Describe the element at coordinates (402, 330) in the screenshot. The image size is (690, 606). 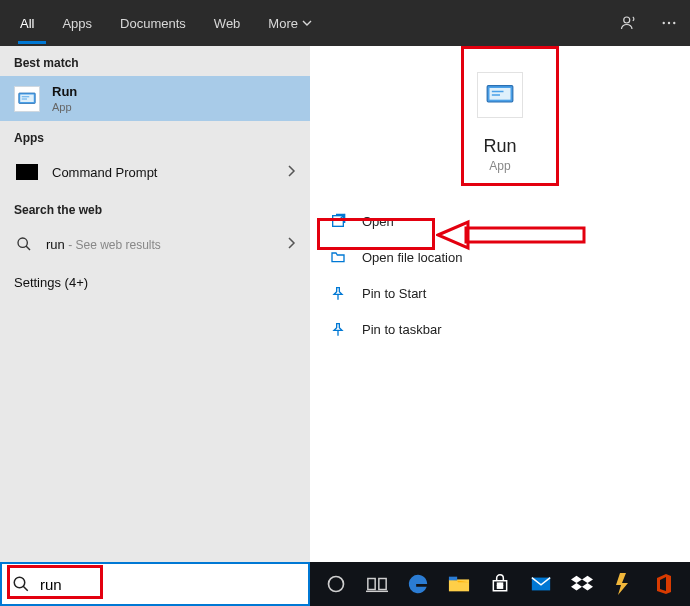
I see `action-pin-taskbar-label: Pin to taskbar` at that location.